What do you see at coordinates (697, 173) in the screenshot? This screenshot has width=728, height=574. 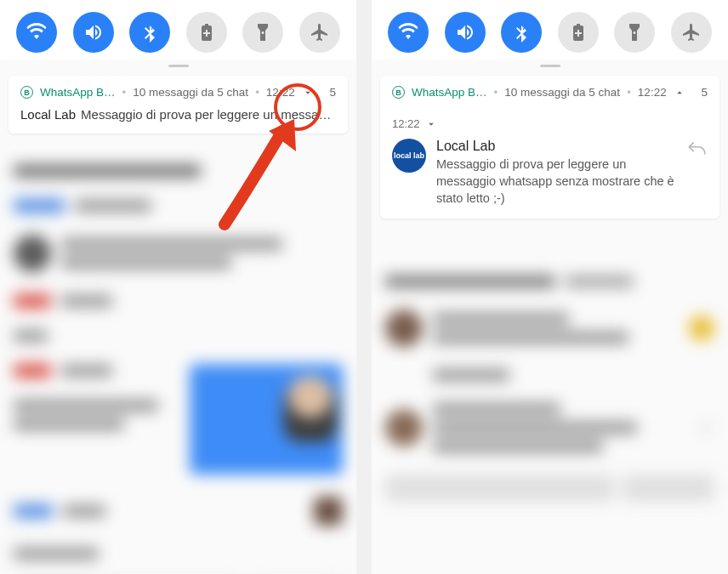 I see `reply-button` at bounding box center [697, 173].